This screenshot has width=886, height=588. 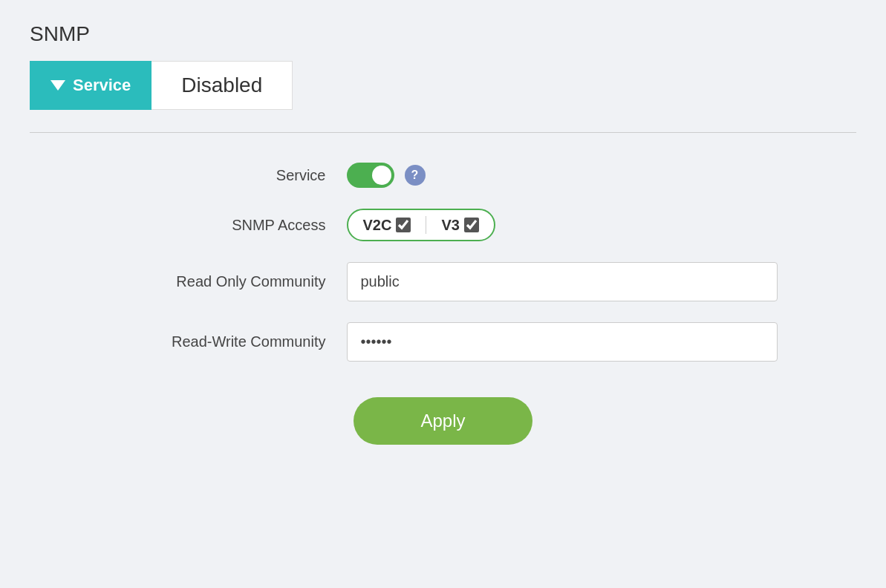 What do you see at coordinates (472, 225) in the screenshot?
I see `v3-checkbox` at bounding box center [472, 225].